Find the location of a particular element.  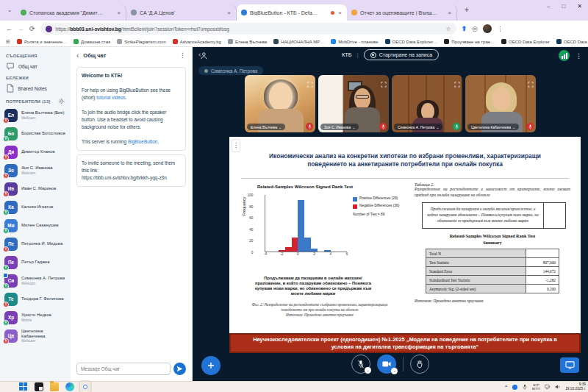

minimize-presentation-button is located at coordinates (570, 365).